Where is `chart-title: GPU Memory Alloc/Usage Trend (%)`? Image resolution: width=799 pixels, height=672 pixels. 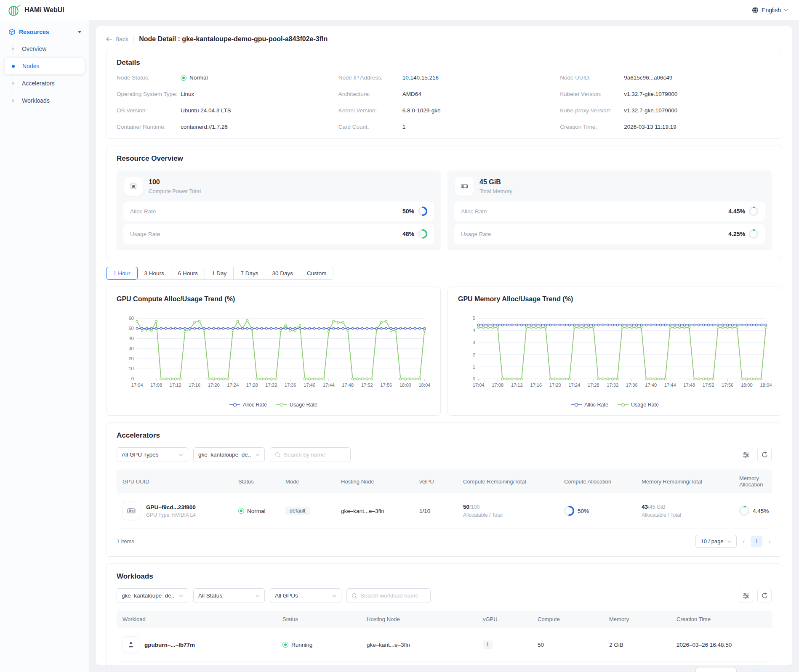
chart-title: GPU Memory Alloc/Usage Trend (%) is located at coordinates (615, 299).